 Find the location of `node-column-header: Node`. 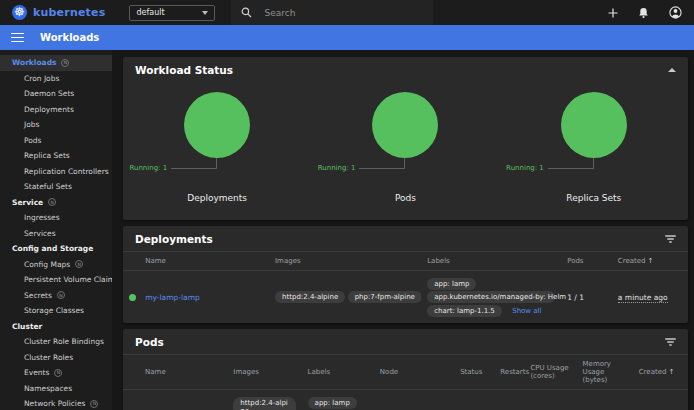

node-column-header: Node is located at coordinates (414, 372).